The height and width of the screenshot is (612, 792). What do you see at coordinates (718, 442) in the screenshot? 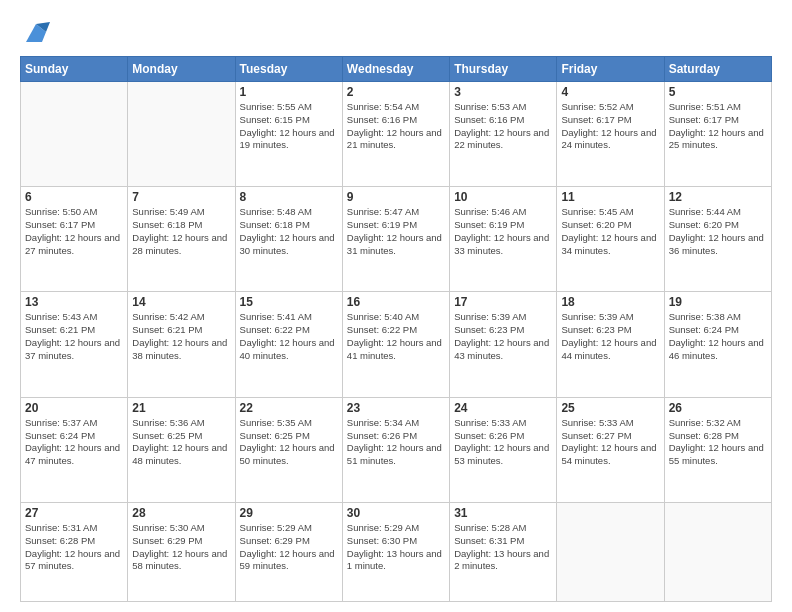
I see `day-info: Sunrise: 5:32 AM Sunset: 6:28 PM Dayligh…` at bounding box center [718, 442].